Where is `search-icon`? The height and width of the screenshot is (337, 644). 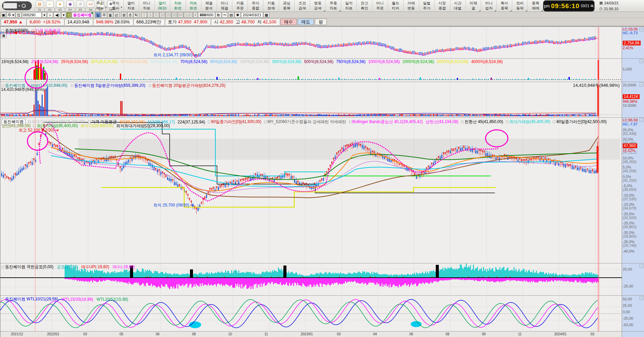
search-icon is located at coordinates (24, 6).